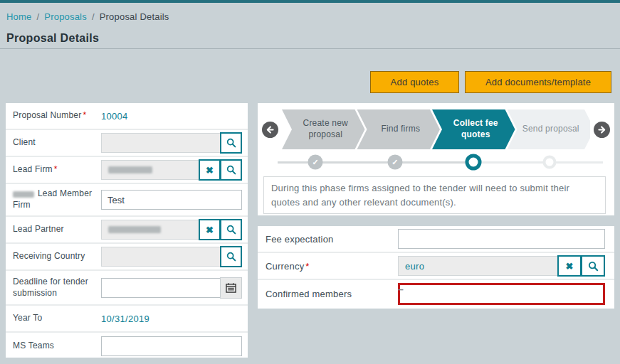 Image resolution: width=620 pixels, height=364 pixels. What do you see at coordinates (332, 239) in the screenshot?
I see `fee-expectation-label: Fee expectation` at bounding box center [332, 239].